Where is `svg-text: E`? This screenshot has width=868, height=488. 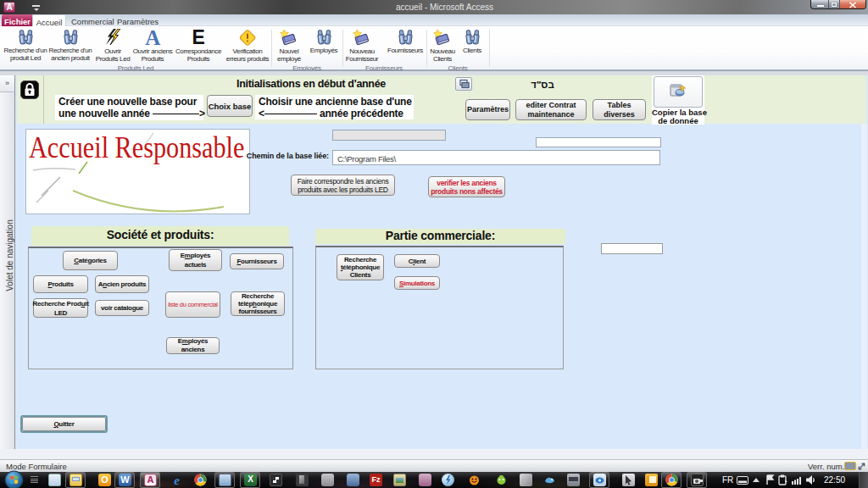 svg-text: E is located at coordinates (198, 37).